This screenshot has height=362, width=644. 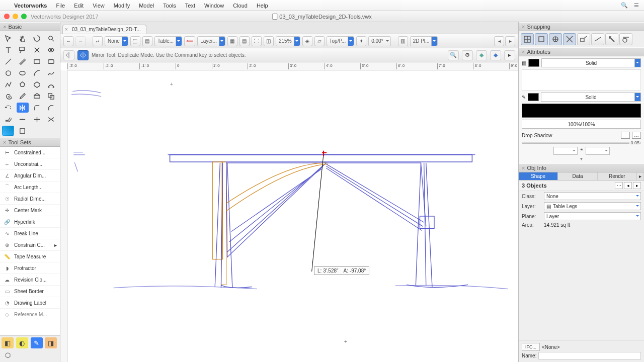 I want to click on toolset-angular-dim: ∠Angular Dim..., so click(x=30, y=176).